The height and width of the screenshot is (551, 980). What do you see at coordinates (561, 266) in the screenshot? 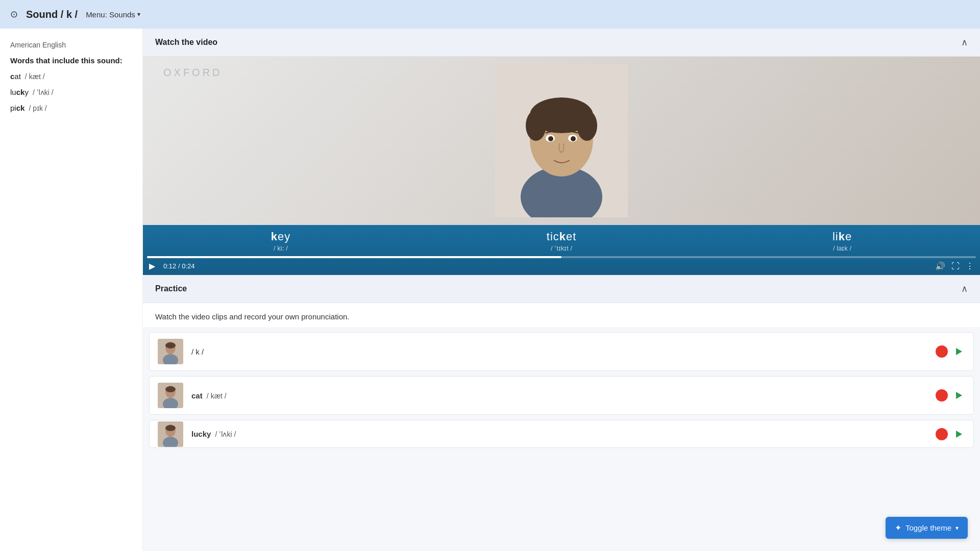
I see `video-controls-row: ▶ 0:12 / 0:24 🔊 ⛶ ⋮` at bounding box center [561, 266].